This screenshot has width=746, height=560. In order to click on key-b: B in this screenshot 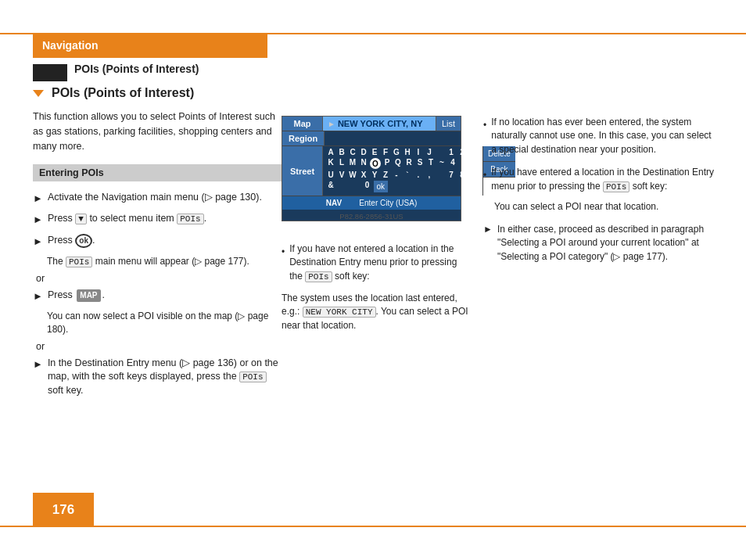, I will do `click(342, 152)`.